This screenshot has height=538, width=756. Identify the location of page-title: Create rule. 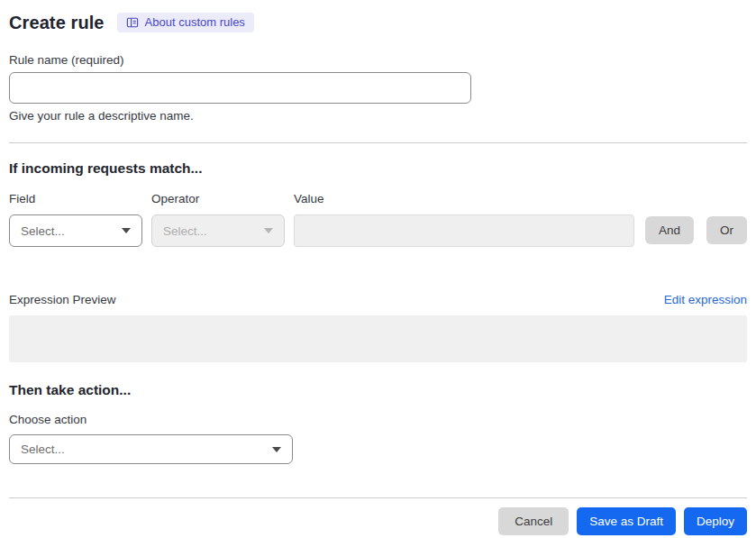
(57, 23).